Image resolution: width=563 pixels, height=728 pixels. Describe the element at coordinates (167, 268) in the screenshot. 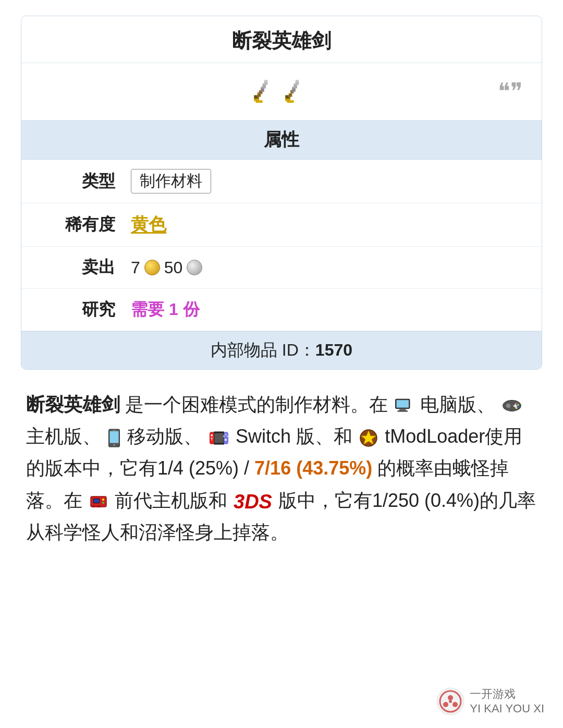

I see `sell-value: 750` at that location.